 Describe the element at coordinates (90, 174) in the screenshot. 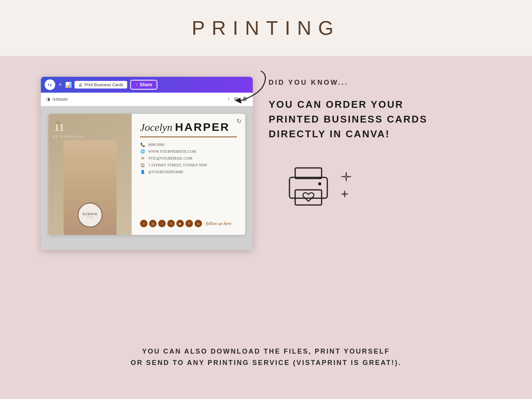

I see `card-left: 🌴 11 AS BRIGADE HARPER lifestyle` at that location.